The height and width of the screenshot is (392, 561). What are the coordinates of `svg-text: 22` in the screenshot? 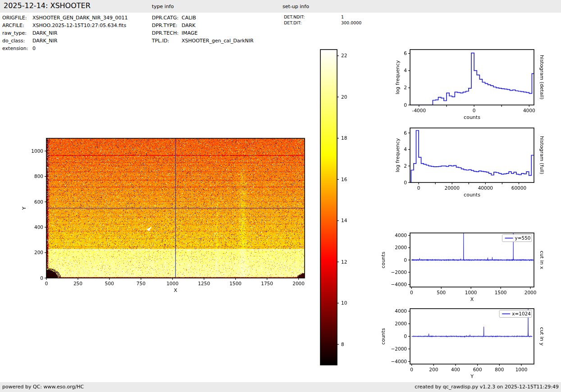 It's located at (344, 55).